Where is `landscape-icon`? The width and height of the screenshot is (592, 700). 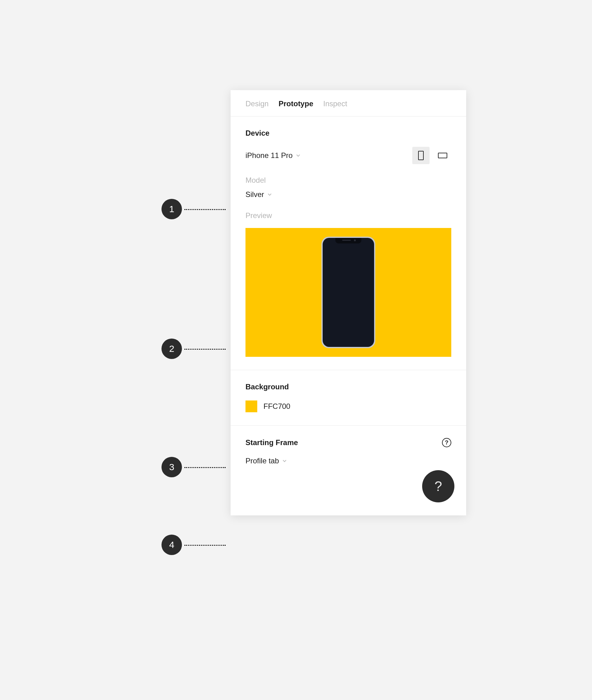 landscape-icon is located at coordinates (443, 156).